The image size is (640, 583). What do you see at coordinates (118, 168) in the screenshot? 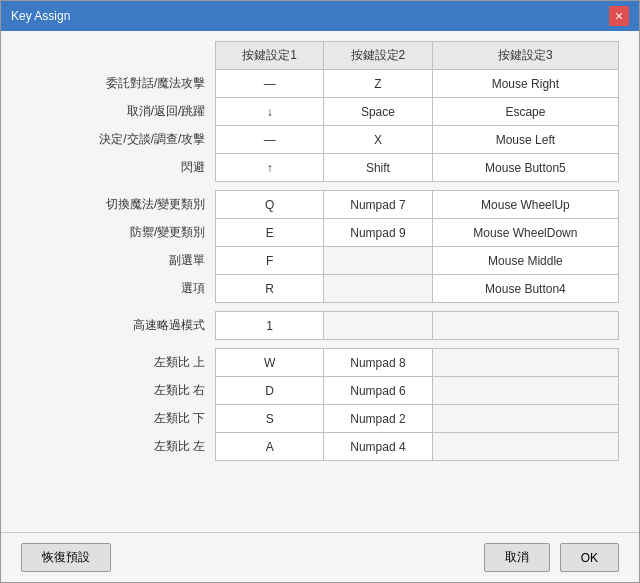
I see `row-label: 閃避` at bounding box center [118, 168].